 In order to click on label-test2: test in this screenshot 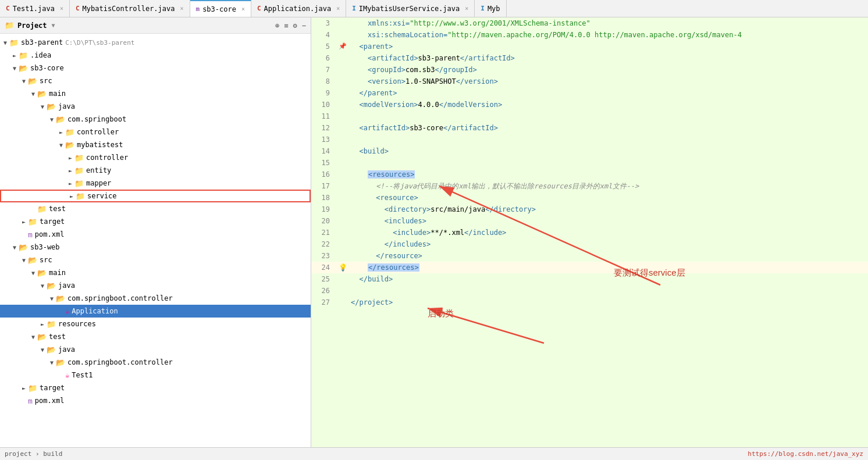, I will do `click(57, 337)`.